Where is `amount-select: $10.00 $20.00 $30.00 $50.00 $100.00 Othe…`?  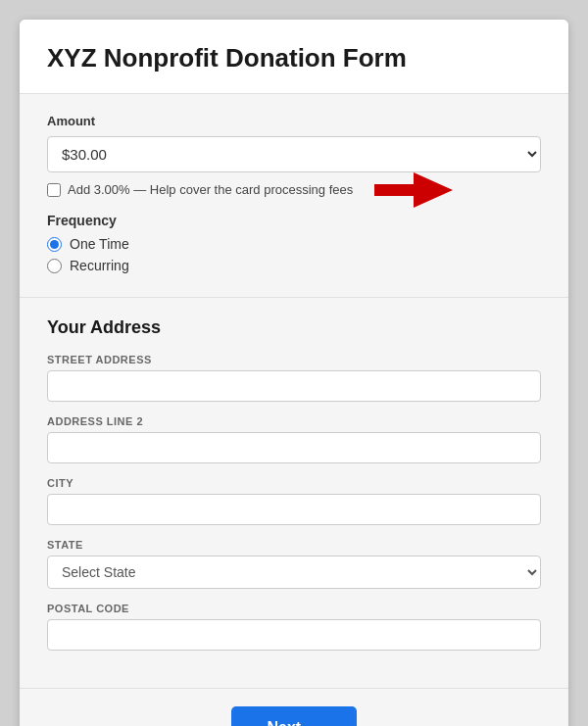
amount-select: $10.00 $20.00 $30.00 $50.00 $100.00 Othe… is located at coordinates (294, 155).